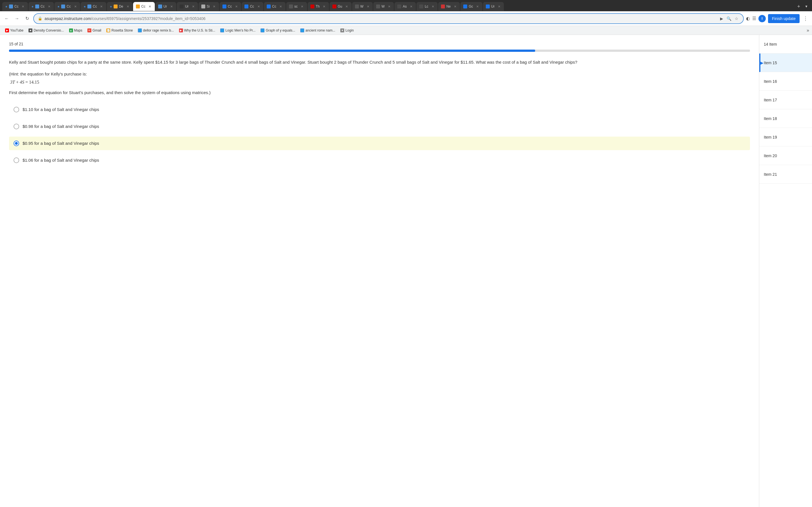 This screenshot has height=507, width=812. Describe the element at coordinates (786, 44) in the screenshot. I see `sidebar-item-item14: 14 Item` at that location.